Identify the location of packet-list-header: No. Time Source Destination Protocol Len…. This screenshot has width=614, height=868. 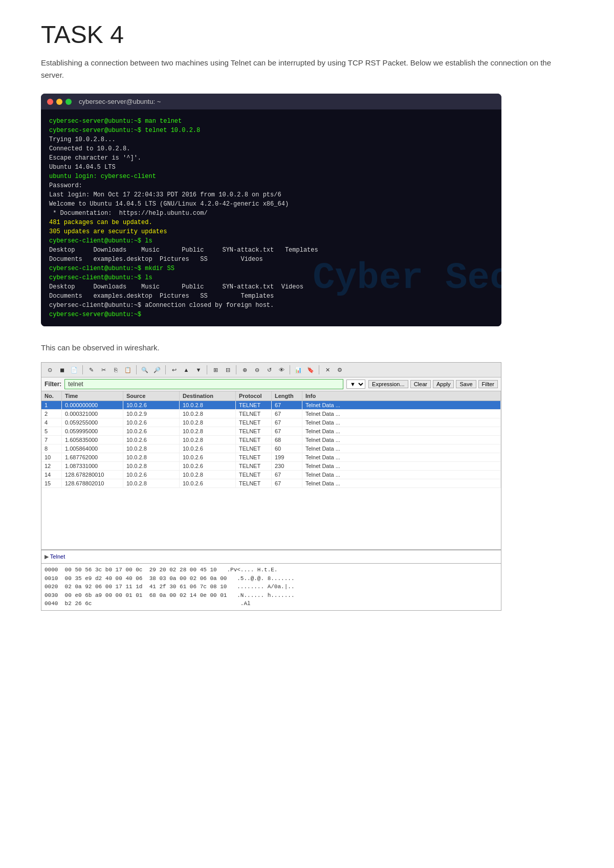
(271, 396).